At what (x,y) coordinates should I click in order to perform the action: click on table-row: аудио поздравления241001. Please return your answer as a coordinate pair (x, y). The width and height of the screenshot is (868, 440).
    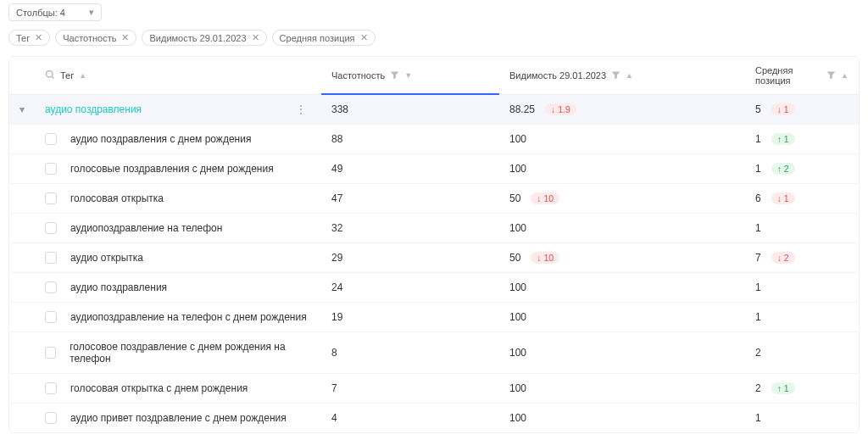
    Looking at the image, I should click on (434, 288).